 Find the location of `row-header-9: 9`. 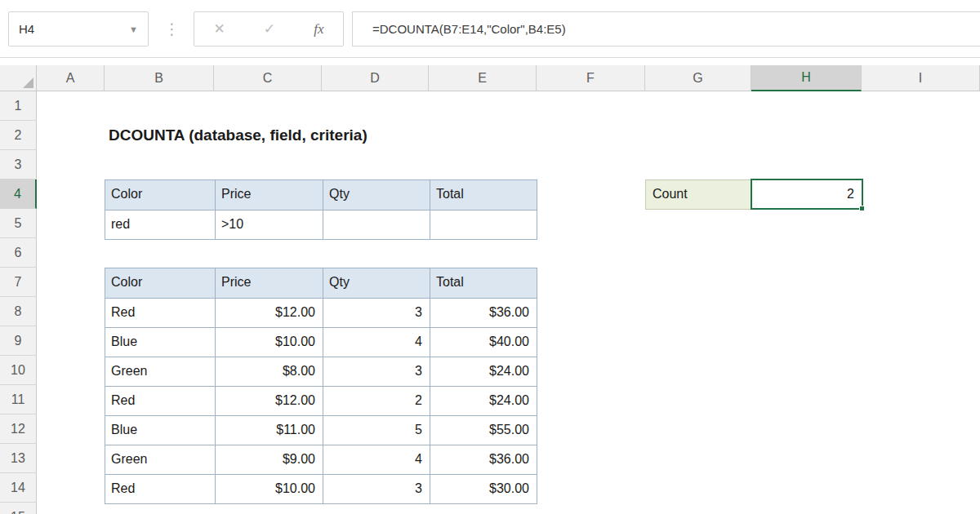

row-header-9: 9 is located at coordinates (18, 341).